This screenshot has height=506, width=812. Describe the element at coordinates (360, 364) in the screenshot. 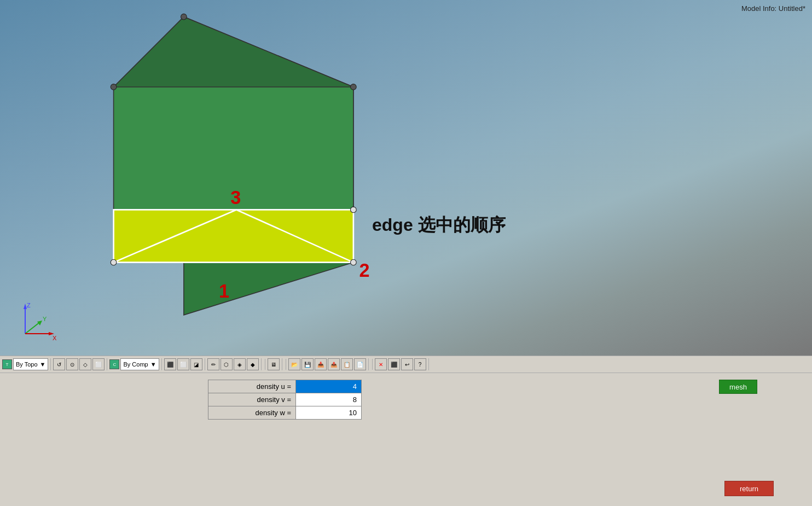

I see `paste-icon: 📄` at that location.